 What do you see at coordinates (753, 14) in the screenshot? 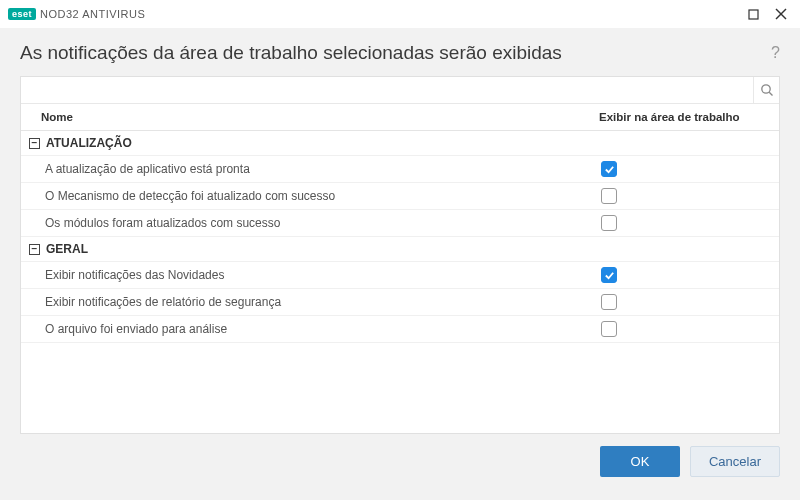
I see `maximize-button` at bounding box center [753, 14].